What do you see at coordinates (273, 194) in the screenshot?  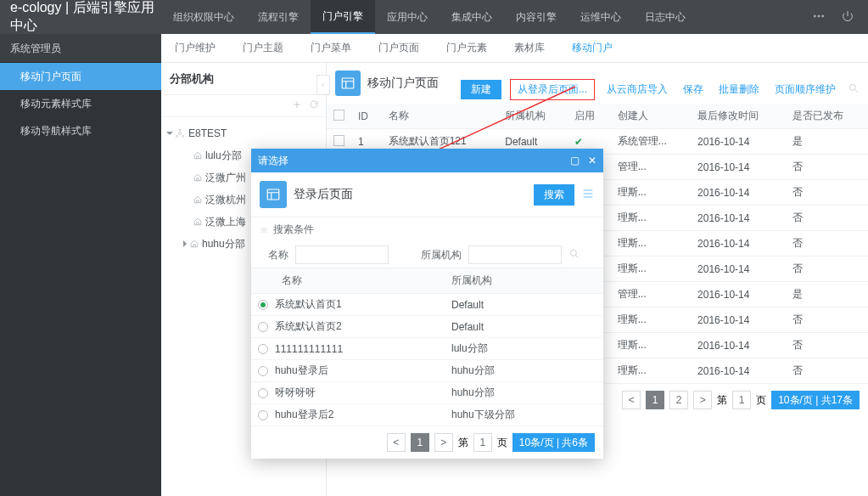 I see `modal-page-icon` at bounding box center [273, 194].